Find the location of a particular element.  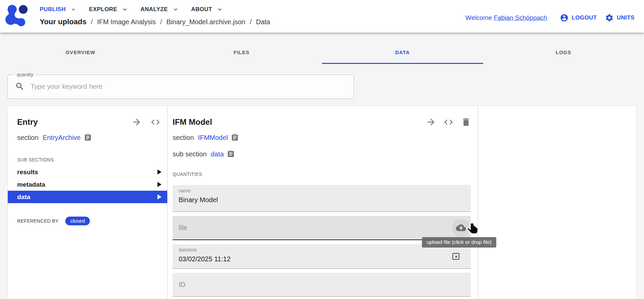

subsections-heading: SUB SECTIONS is located at coordinates (92, 160).